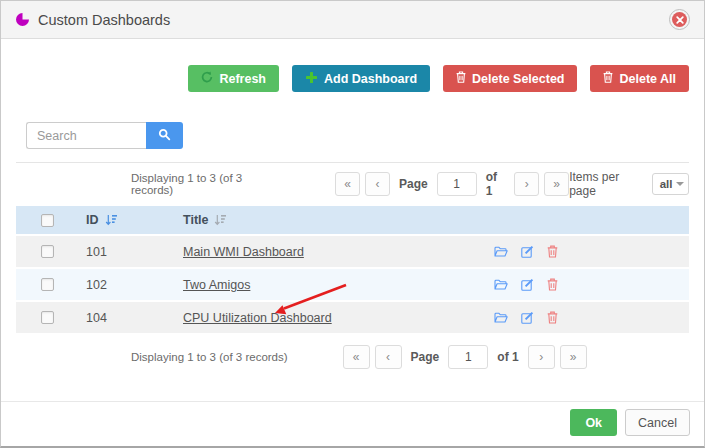  What do you see at coordinates (352, 357) in the screenshot?
I see `pagination-bottom: Displaying 1 to 3 (of 3 records) « ‹ Pag…` at bounding box center [352, 357].